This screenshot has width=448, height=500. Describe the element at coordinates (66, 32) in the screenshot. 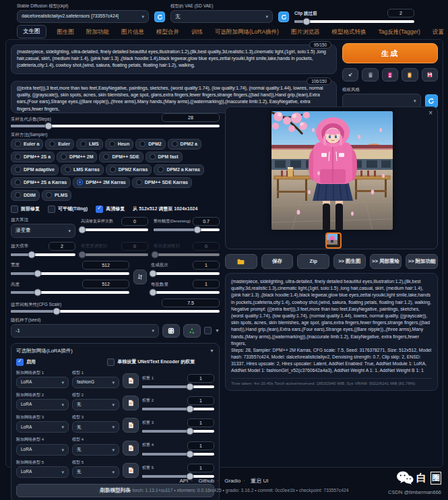

I see `tab-img2img: 图生图` at that location.